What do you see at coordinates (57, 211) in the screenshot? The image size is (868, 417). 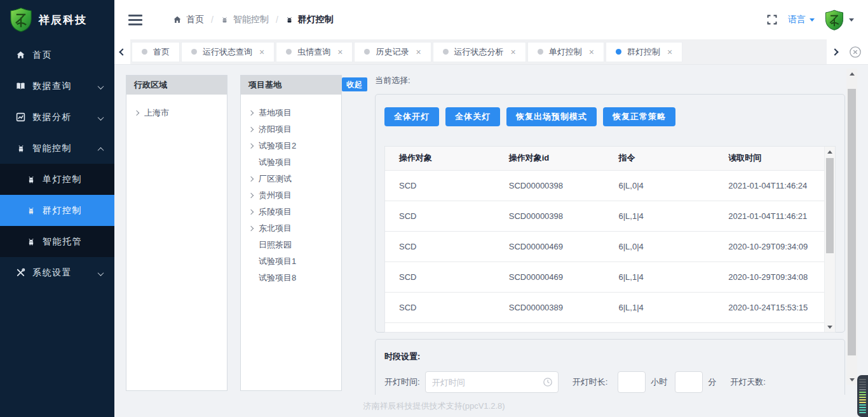 I see `sidebar-subitem-group-lamp-control: 群灯控制` at bounding box center [57, 211].